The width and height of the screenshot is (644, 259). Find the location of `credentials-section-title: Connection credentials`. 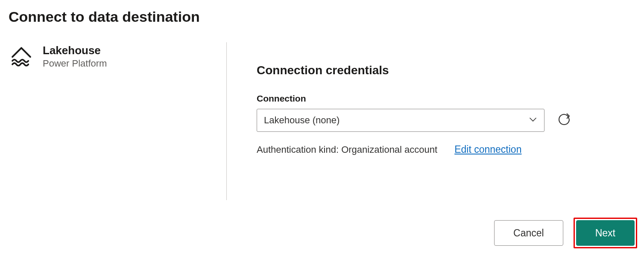

credentials-section-title: Connection credentials is located at coordinates (446, 70).